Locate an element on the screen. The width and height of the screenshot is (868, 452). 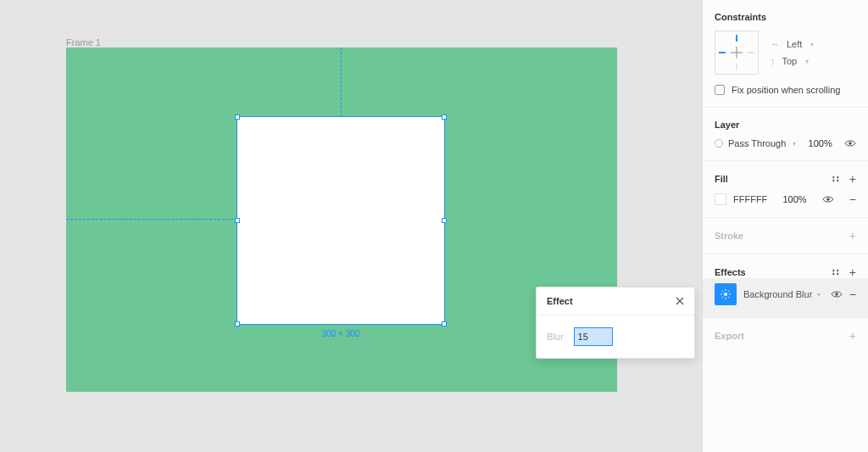
remove-effect-icon: − is located at coordinates (853, 294).